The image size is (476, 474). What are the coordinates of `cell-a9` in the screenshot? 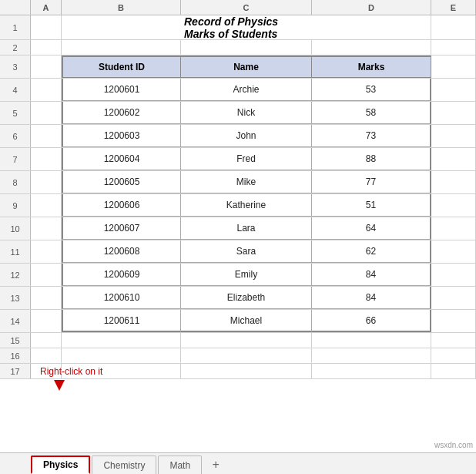 It's located at (46, 205).